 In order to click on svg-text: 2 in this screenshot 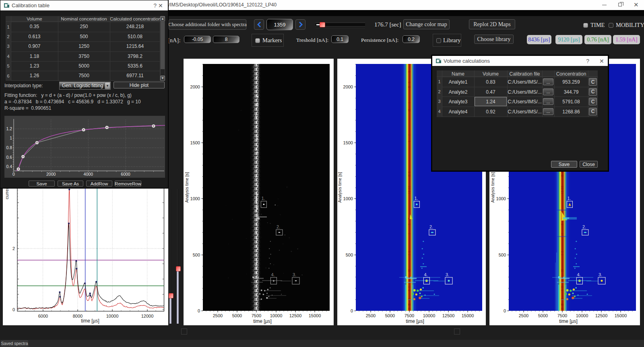, I will do `click(14, 248)`.